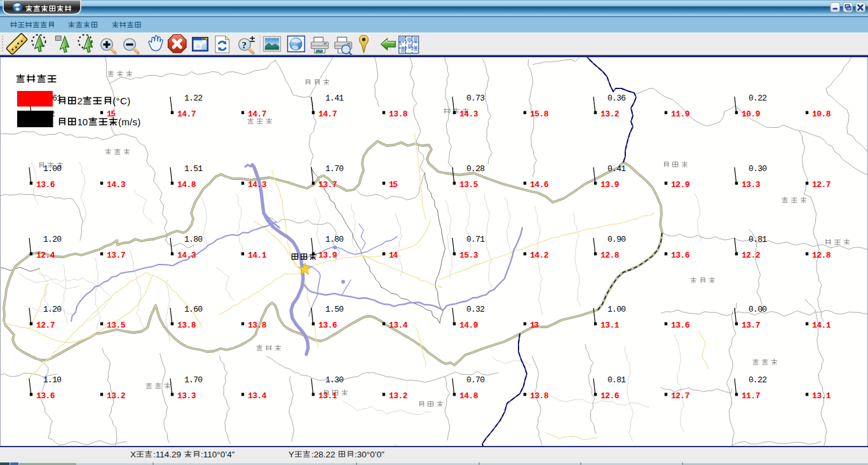 The height and width of the screenshot is (465, 868). What do you see at coordinates (80, 101) in the screenshot?
I see `svg-text: 2` at bounding box center [80, 101].